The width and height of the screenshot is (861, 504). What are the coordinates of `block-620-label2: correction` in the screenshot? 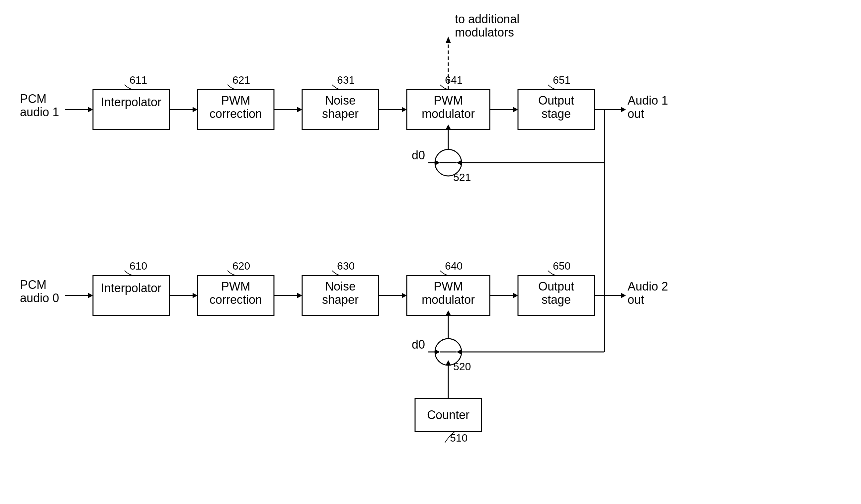 It's located at (236, 300).